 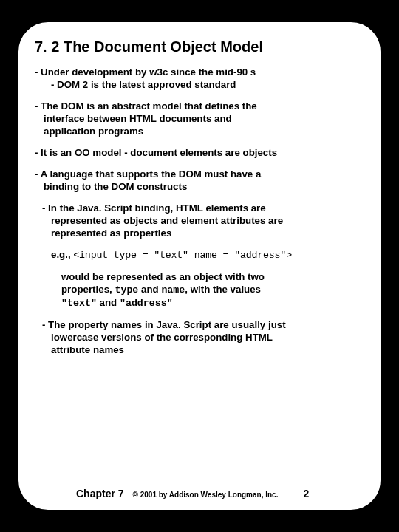 I want to click on text: - The DOM is an abstract model that defi…, so click(x=146, y=106).